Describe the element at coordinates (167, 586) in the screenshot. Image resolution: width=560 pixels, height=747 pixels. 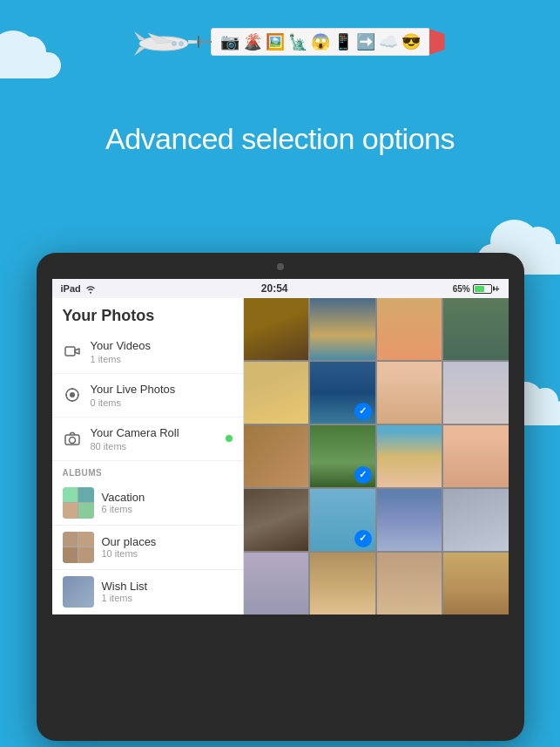
I see `album-wishlist-name: Wish List` at that location.